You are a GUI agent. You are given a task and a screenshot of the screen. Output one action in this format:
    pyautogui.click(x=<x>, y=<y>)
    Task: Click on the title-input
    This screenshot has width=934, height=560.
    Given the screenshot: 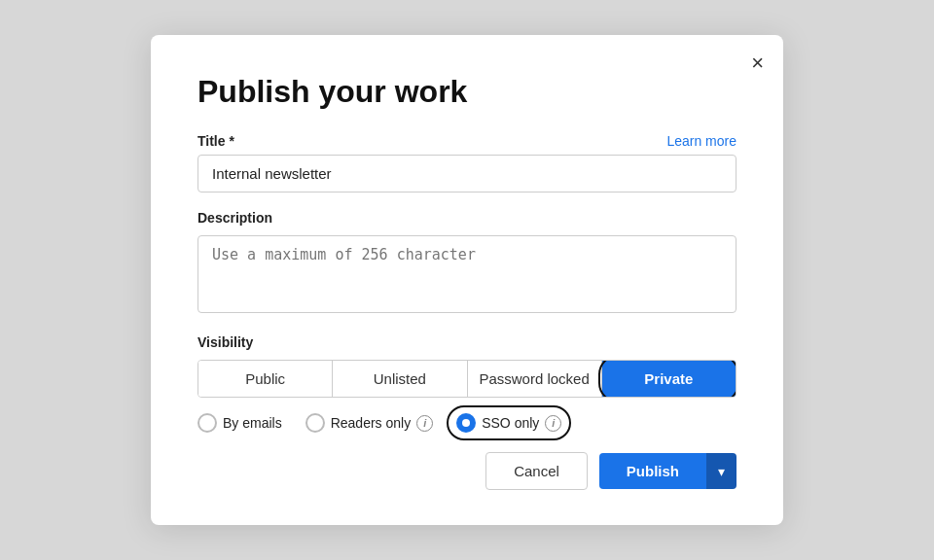 What is the action you would take?
    pyautogui.click(x=467, y=173)
    